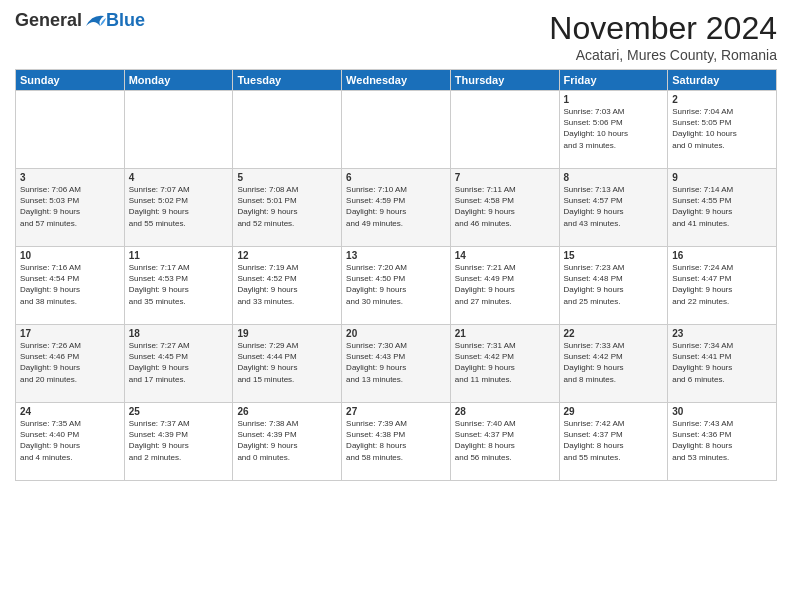 The width and height of the screenshot is (792, 612). What do you see at coordinates (396, 334) in the screenshot?
I see `day-number: 20` at bounding box center [396, 334].